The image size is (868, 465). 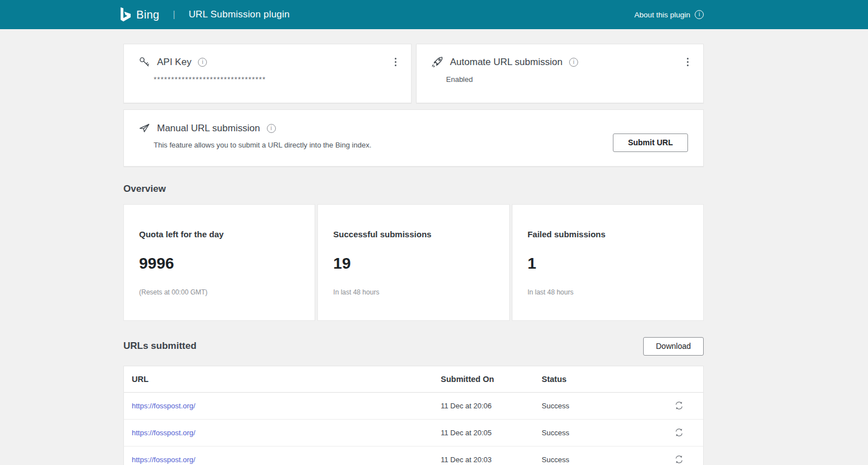 I want to click on api-key-card: API Key i ******************************…, so click(x=267, y=73).